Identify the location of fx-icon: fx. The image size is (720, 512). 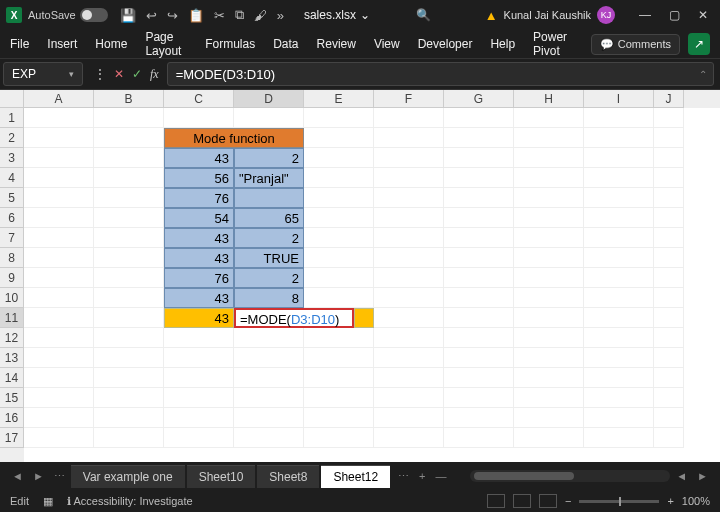
(154, 74).